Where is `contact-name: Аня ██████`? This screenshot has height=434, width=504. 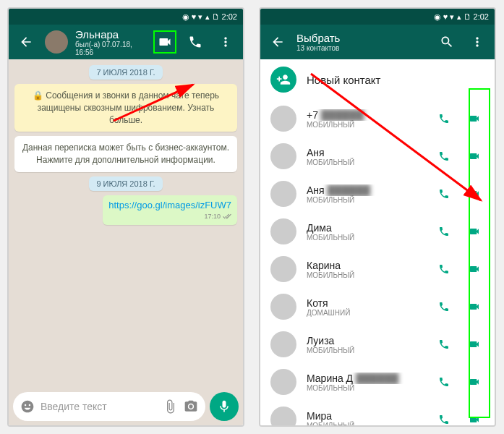 contact-name: Аня ██████ is located at coordinates (365, 190).